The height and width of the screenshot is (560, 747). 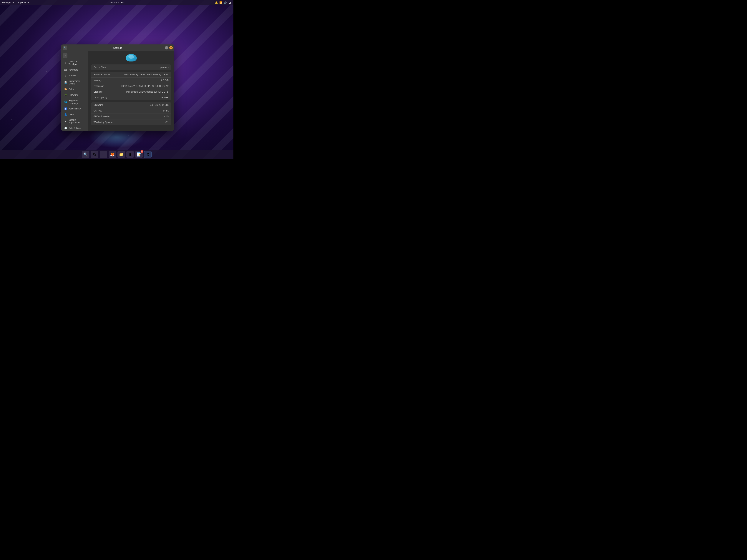 I want to click on memory-value: 8.0 GiB, so click(x=165, y=80).